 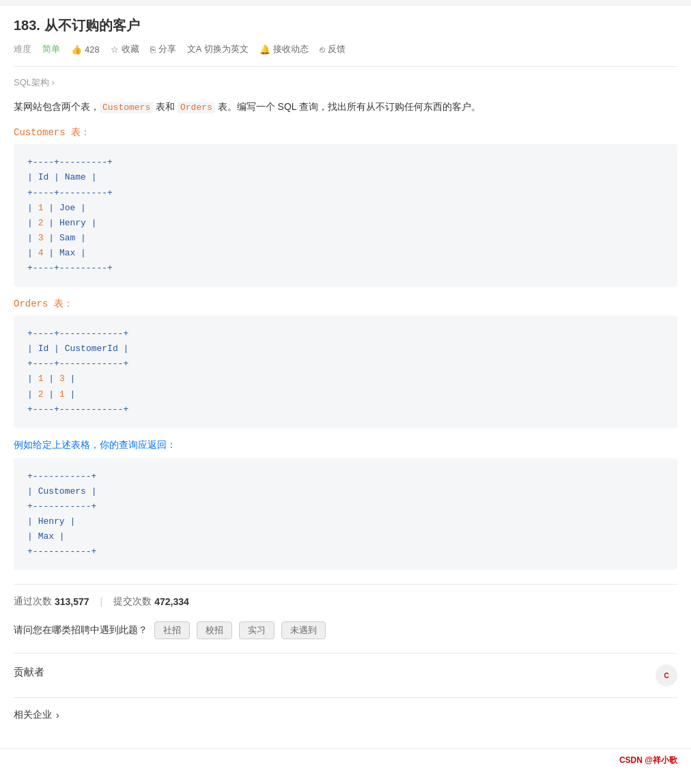 I want to click on result-row-1: | Customers |, so click(x=346, y=492).